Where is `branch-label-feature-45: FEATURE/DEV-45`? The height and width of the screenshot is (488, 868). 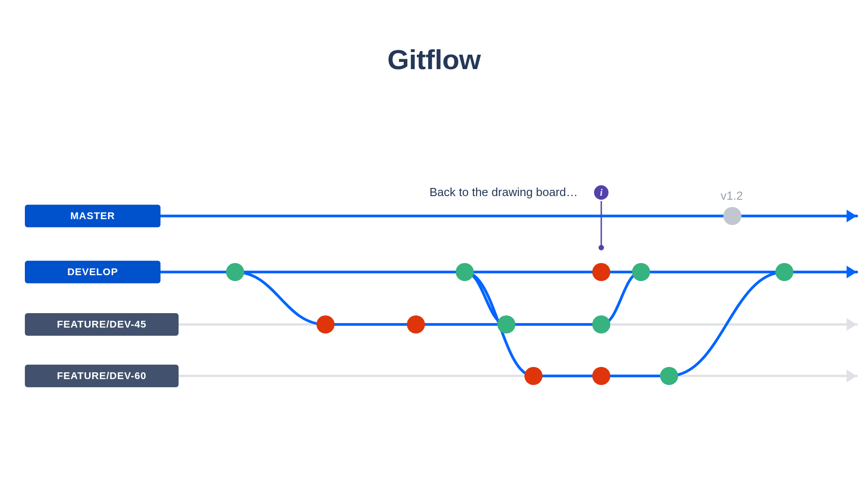 branch-label-feature-45: FEATURE/DEV-45 is located at coordinates (102, 324).